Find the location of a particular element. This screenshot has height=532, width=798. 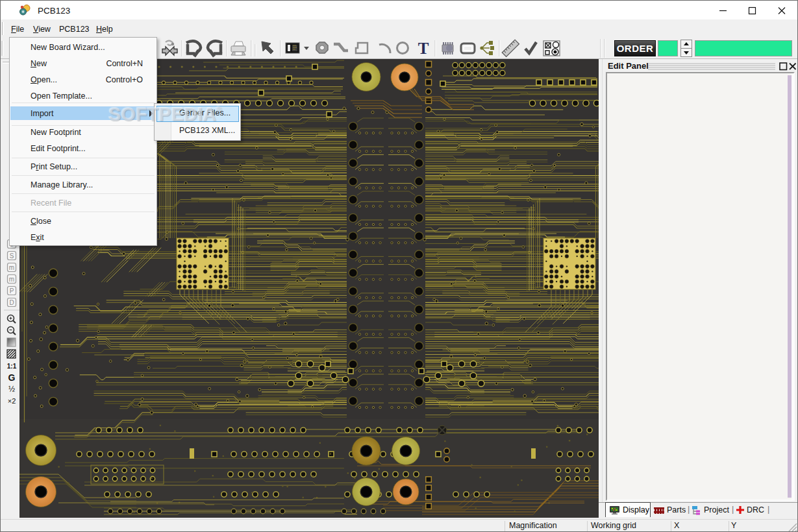

svg-text: T is located at coordinates (423, 48).